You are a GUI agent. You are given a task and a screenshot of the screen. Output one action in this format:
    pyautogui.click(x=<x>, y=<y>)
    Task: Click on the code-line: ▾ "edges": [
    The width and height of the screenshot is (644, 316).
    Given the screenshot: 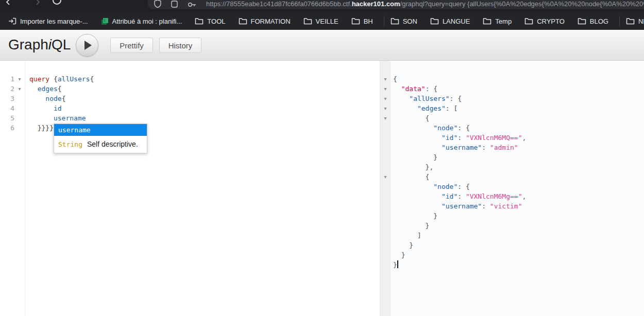 What is the action you would take?
    pyautogui.click(x=453, y=108)
    